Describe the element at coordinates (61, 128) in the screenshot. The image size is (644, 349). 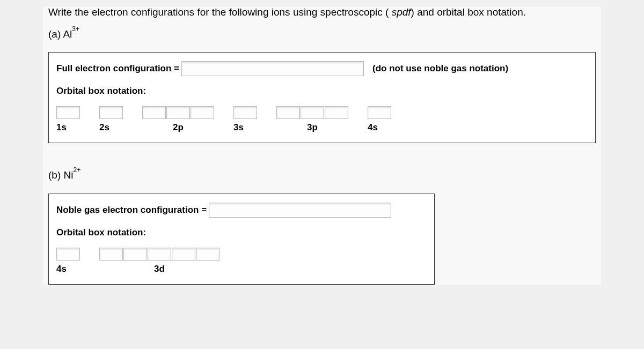
I see `orbital-label-1s: 1s` at that location.